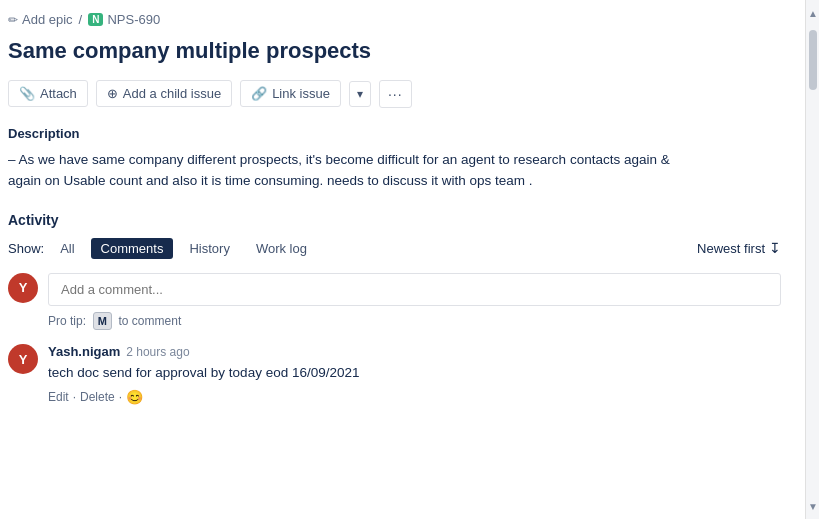 This screenshot has width=819, height=519. Describe the element at coordinates (394, 160) in the screenshot. I see `description-line1: – As we have same company different pros…` at that location.